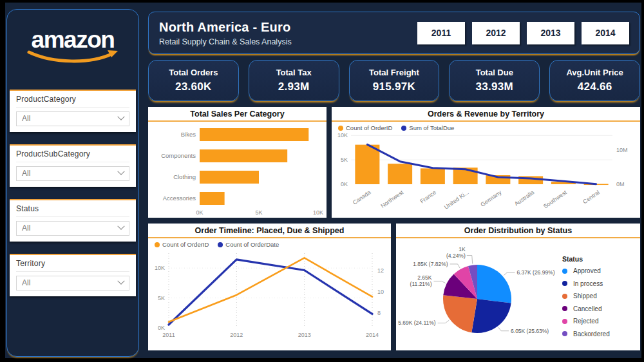  I want to click on svg-text: 2.65K(11.21%), so click(421, 281).